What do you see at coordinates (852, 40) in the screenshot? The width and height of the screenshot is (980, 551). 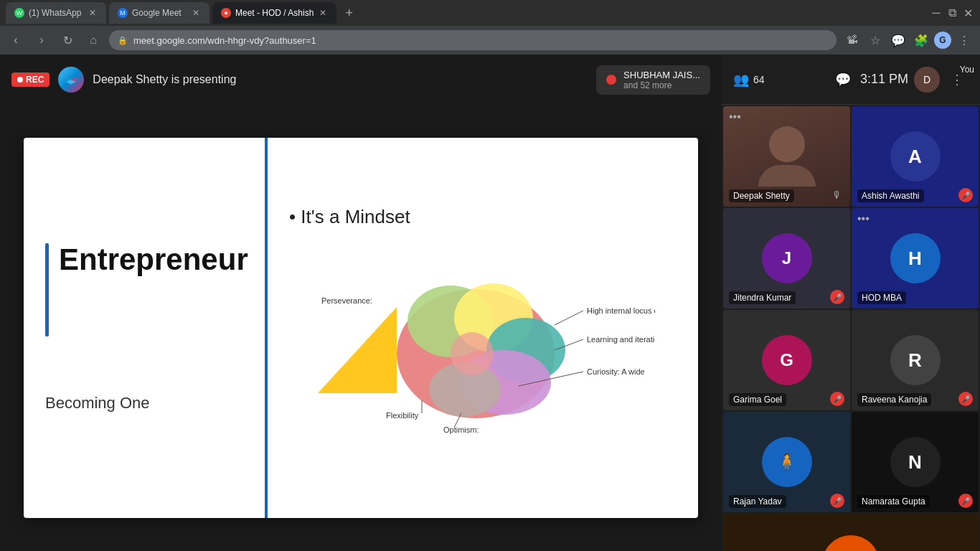 I see `cast-button: 📽` at bounding box center [852, 40].